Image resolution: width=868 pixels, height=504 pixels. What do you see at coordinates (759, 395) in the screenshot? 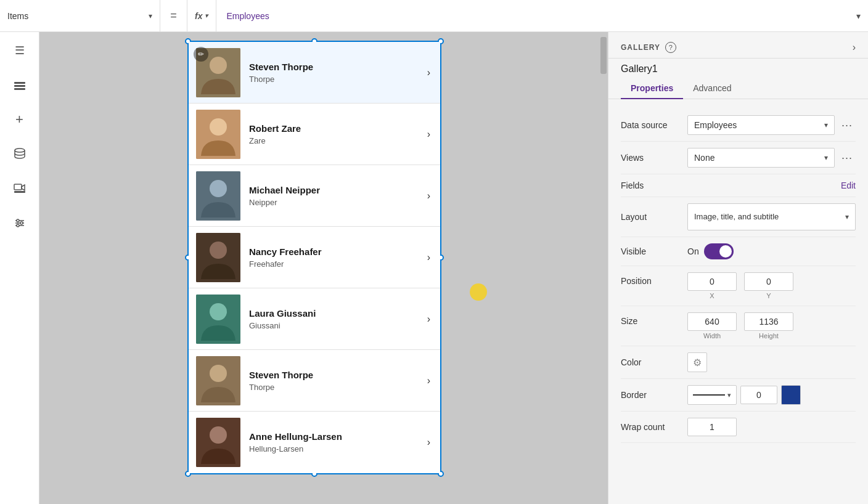
I see `border-value-input: 0` at bounding box center [759, 395].